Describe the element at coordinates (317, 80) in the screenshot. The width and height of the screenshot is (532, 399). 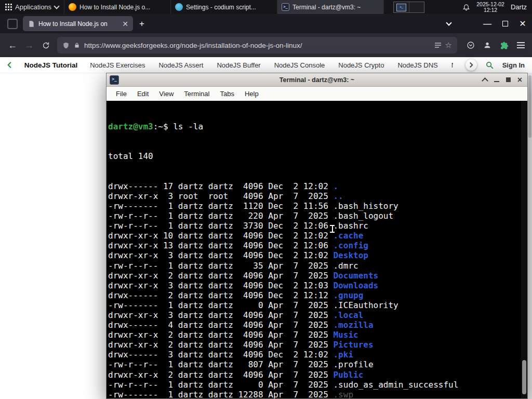
I see `terminal-titlebar: >_ Terminal - dartz@vm3: ~ ×` at that location.